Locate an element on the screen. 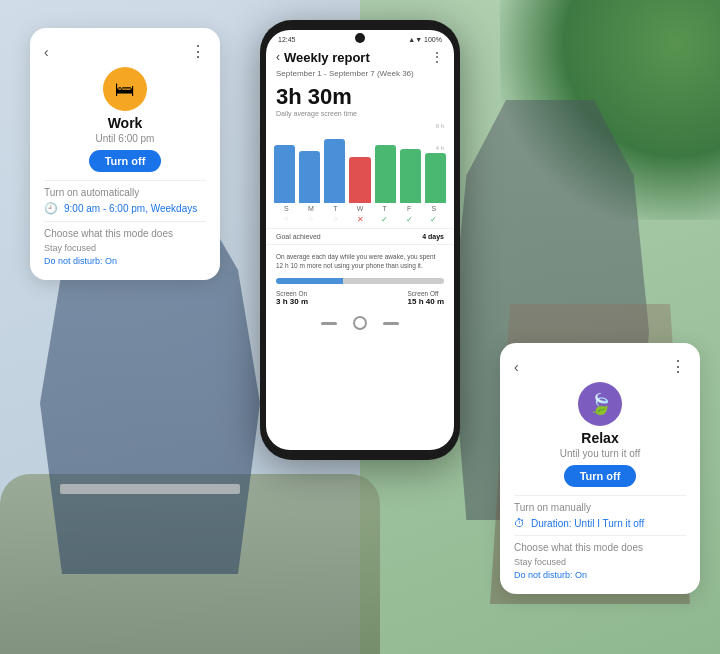  work-turn-off-button: Turn off is located at coordinates (126, 161).